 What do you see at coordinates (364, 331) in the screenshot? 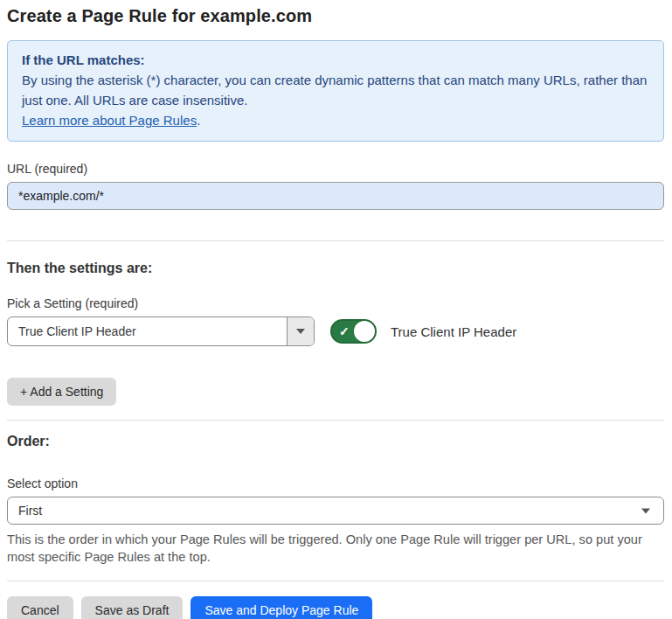
I see `toggle-knob` at bounding box center [364, 331].